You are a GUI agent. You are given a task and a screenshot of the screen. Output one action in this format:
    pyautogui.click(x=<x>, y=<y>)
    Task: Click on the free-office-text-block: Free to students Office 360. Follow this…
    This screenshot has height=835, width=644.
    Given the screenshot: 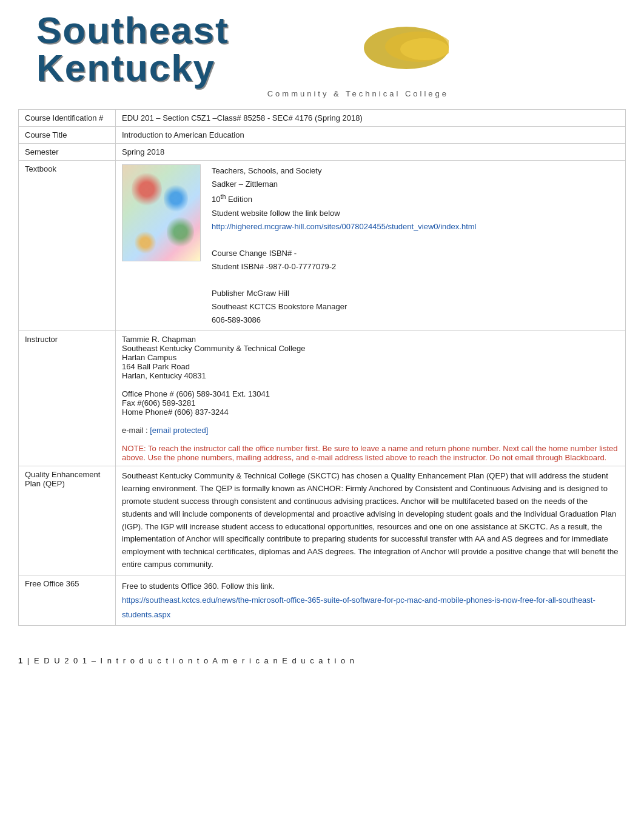 What is the action you would take?
    pyautogui.click(x=371, y=600)
    